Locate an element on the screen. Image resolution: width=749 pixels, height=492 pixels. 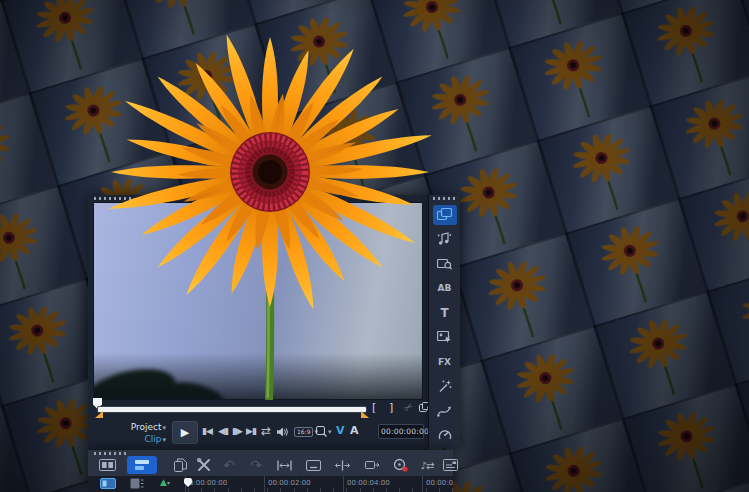
title-t-label: T is located at coordinates (444, 313).